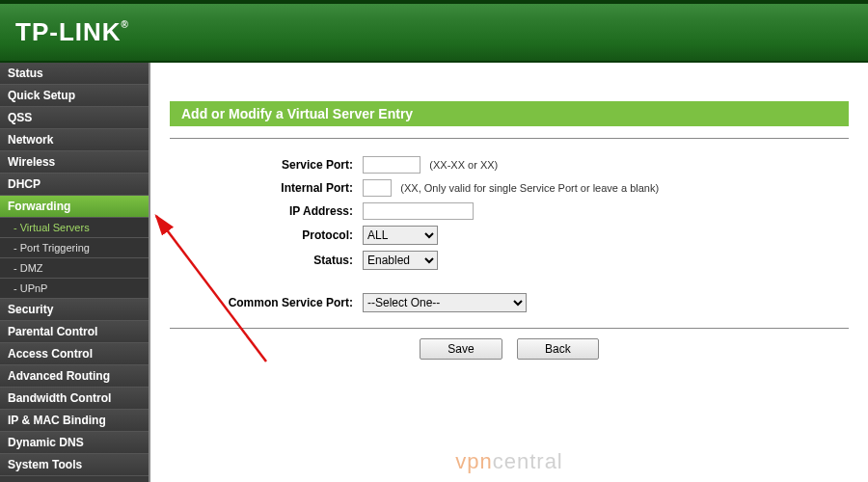  I want to click on sidebar-sub-upnp: - UPnP, so click(74, 289).